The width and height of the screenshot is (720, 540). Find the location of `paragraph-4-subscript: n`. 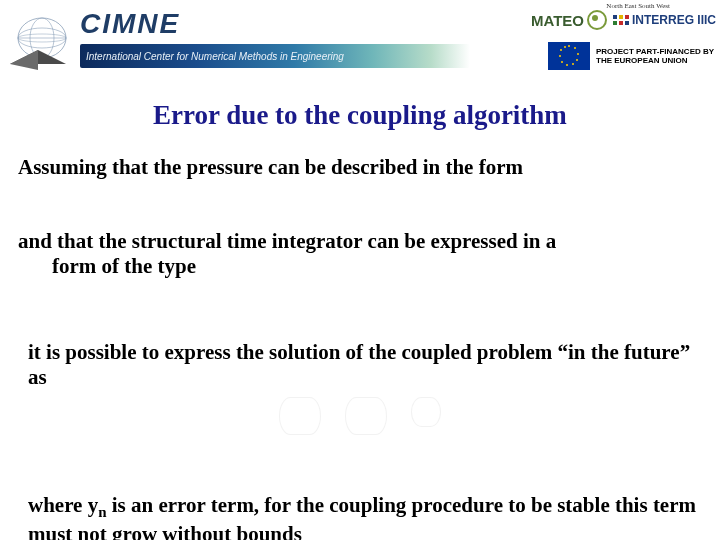

paragraph-4-subscript: n is located at coordinates (102, 512).